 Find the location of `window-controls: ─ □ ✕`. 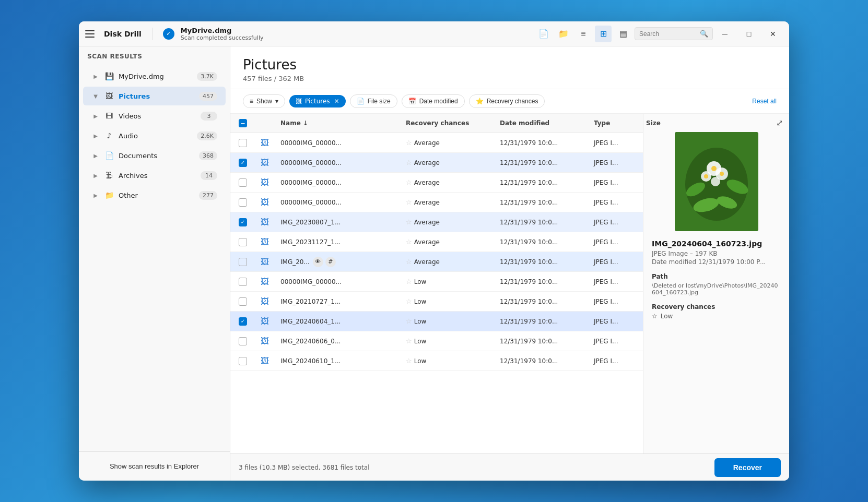

window-controls: ─ □ ✕ is located at coordinates (749, 34).